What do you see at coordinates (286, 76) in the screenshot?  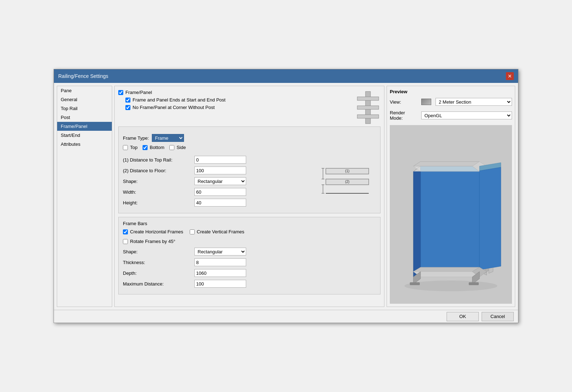 I see `title-bar: Railing/Fence Settings ✕` at bounding box center [286, 76].